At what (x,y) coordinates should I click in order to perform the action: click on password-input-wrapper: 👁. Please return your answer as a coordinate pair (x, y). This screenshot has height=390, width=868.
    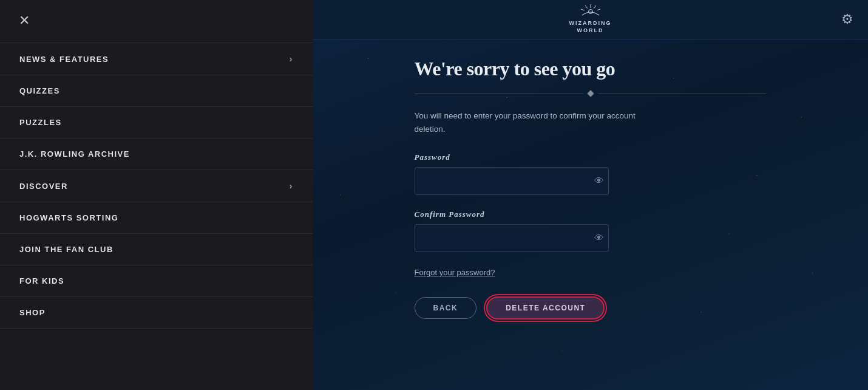
    Looking at the image, I should click on (591, 181).